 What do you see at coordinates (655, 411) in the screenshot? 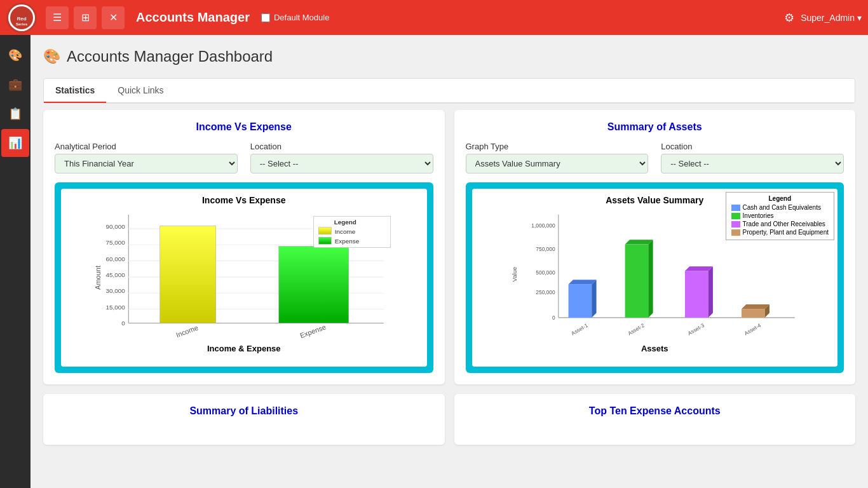
I see `top-expense-title: Top Ten Expense Accounts` at bounding box center [655, 411].